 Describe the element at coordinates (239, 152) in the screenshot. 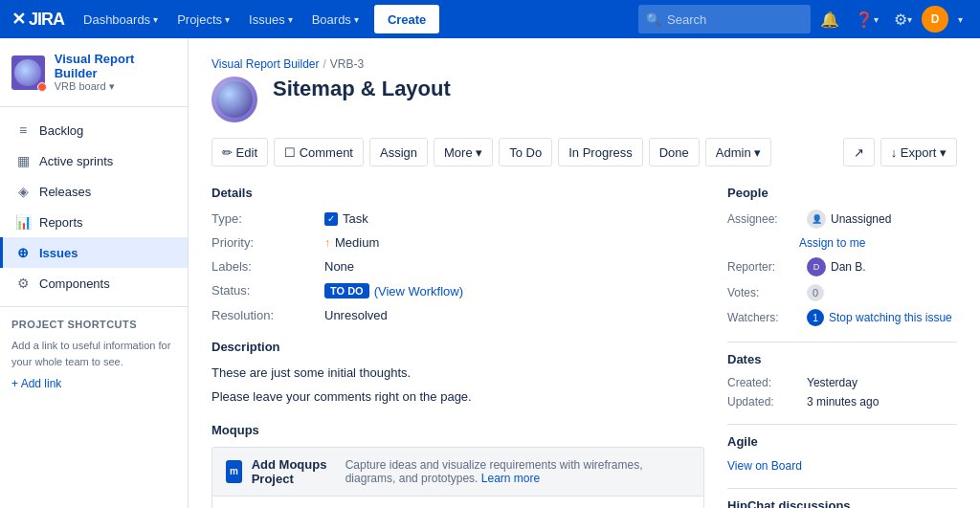

I see `edit-button: ✏ Edit` at that location.